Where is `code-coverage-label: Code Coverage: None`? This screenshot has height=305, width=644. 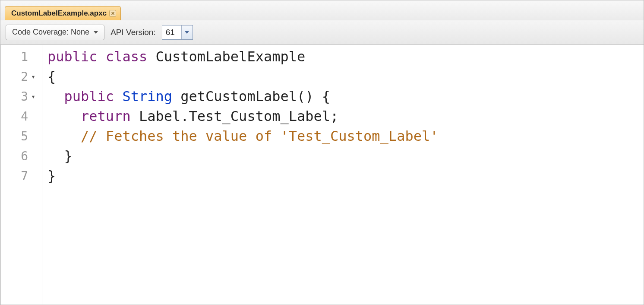 code-coverage-label: Code Coverage: None is located at coordinates (51, 32).